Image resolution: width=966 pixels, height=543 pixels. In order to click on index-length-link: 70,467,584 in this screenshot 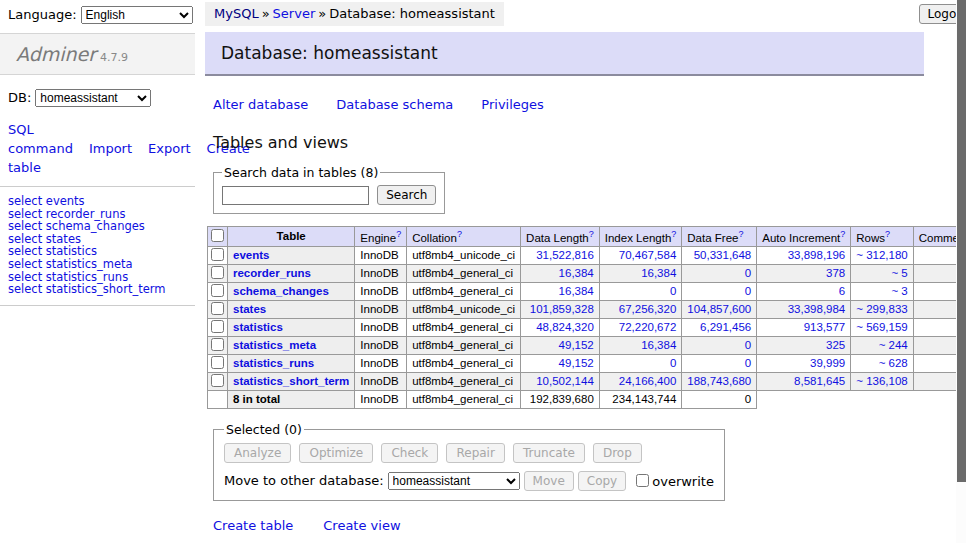, I will do `click(648, 255)`.